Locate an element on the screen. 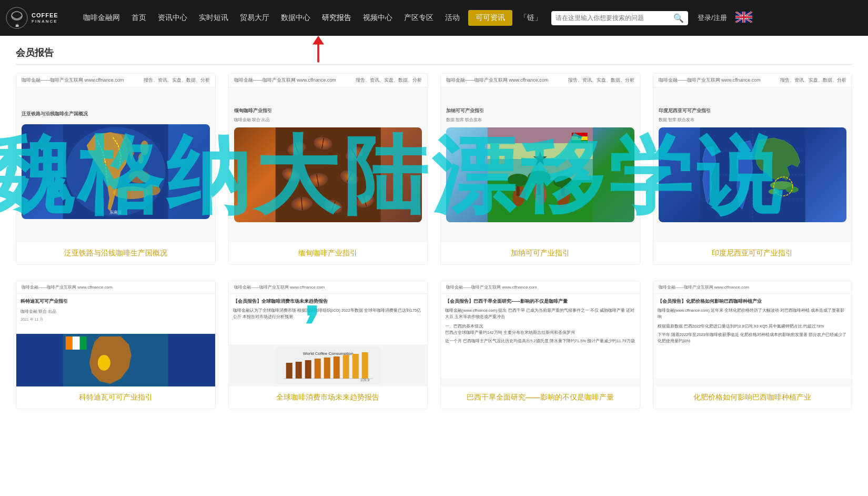 Image resolution: width=868 pixels, height=496 pixels. report-preview-3: 咖啡金融——咖啡产业互联网 www.cffnance.com 报告、资讯、实盘、… is located at coordinates (540, 158).